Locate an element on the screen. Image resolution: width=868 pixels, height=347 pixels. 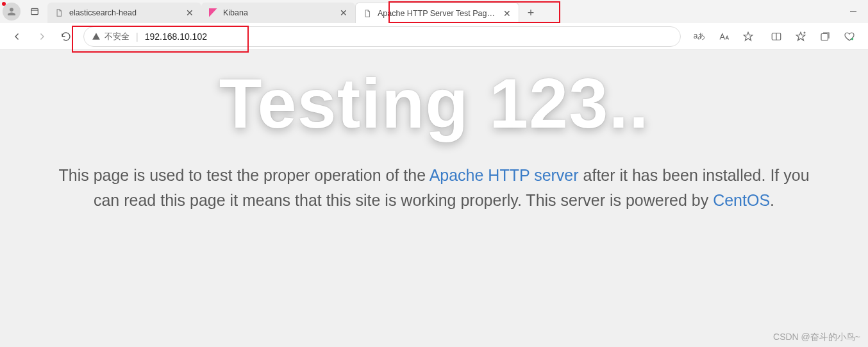
arrow-right-icon is located at coordinates (42, 37).